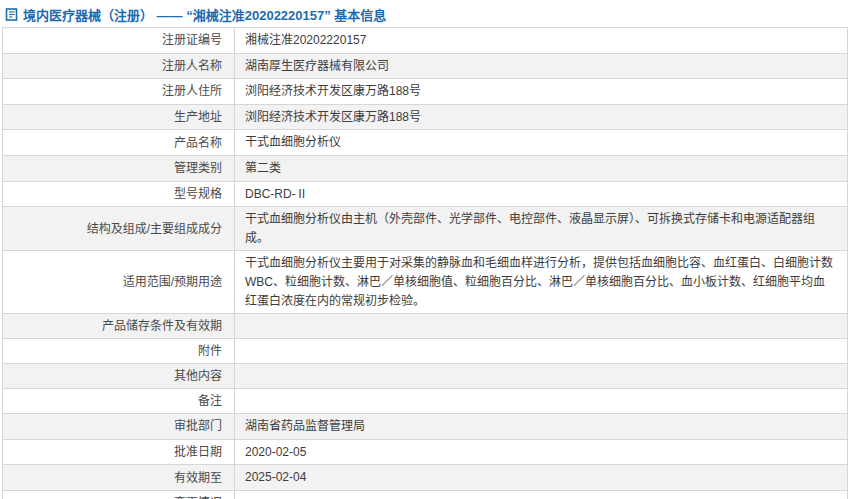 This screenshot has height=499, width=850. What do you see at coordinates (425, 92) in the screenshot?
I see `table-row: 注册人住所 浏阳经济技术开发区康万路188号` at bounding box center [425, 92].